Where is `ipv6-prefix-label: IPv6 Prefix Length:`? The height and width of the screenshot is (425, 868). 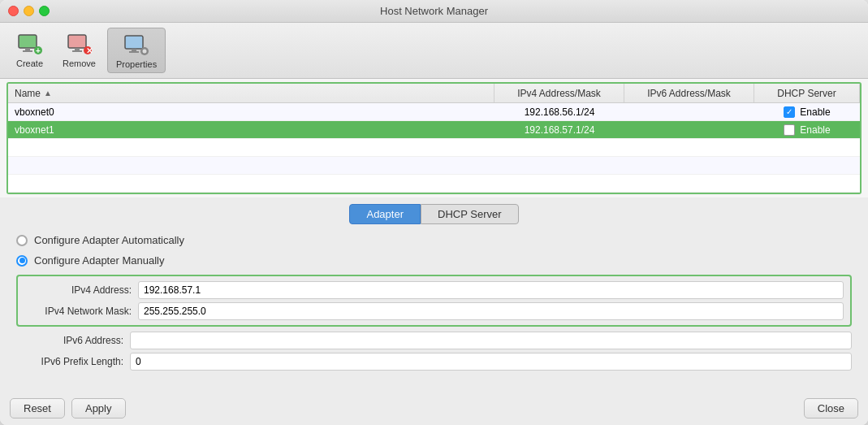 ipv6-prefix-label: IPv6 Prefix Length: is located at coordinates (73, 362).